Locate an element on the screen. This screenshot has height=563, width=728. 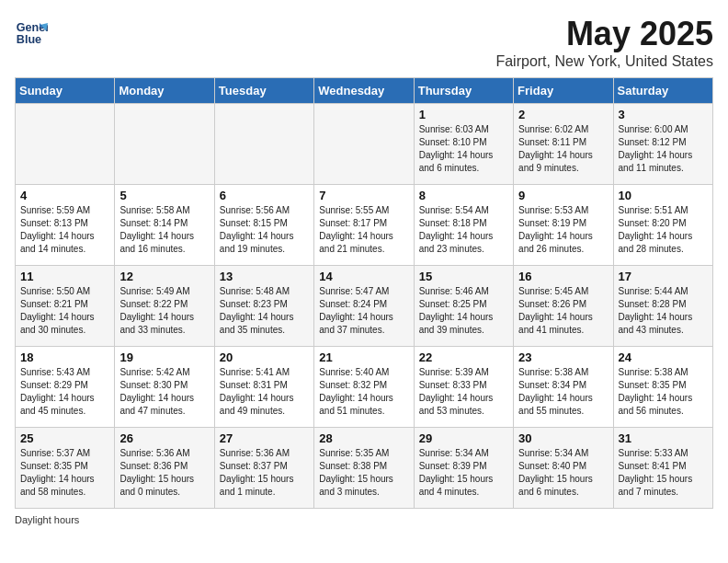
day-number: 2 is located at coordinates (563, 114).